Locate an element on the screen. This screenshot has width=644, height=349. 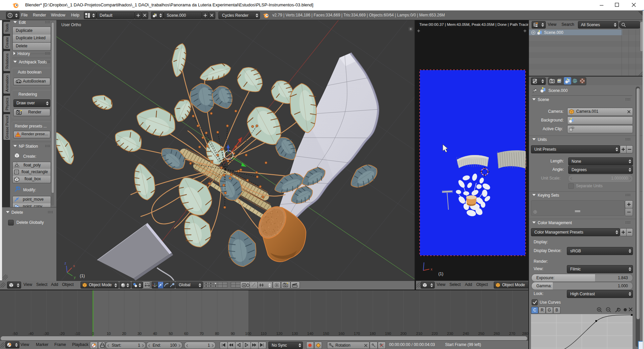
svg-text: User Ortho is located at coordinates (71, 25).